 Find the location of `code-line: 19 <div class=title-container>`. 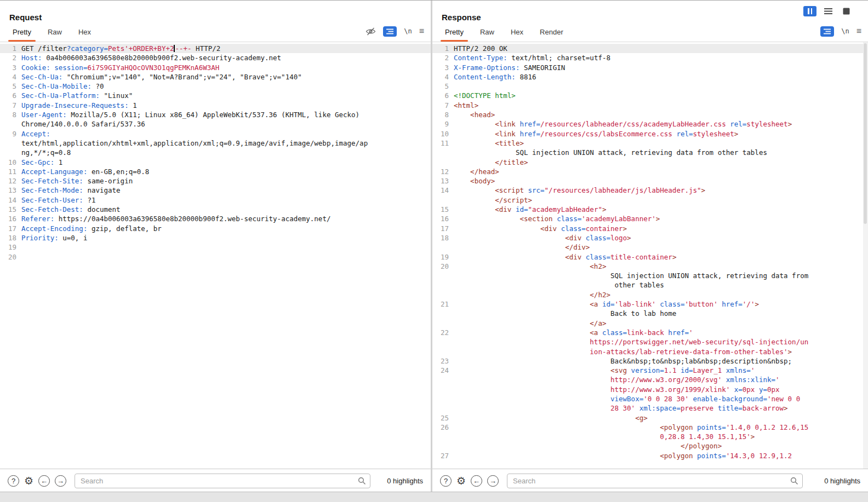

code-line: 19 <div class=title-container> is located at coordinates (650, 257).